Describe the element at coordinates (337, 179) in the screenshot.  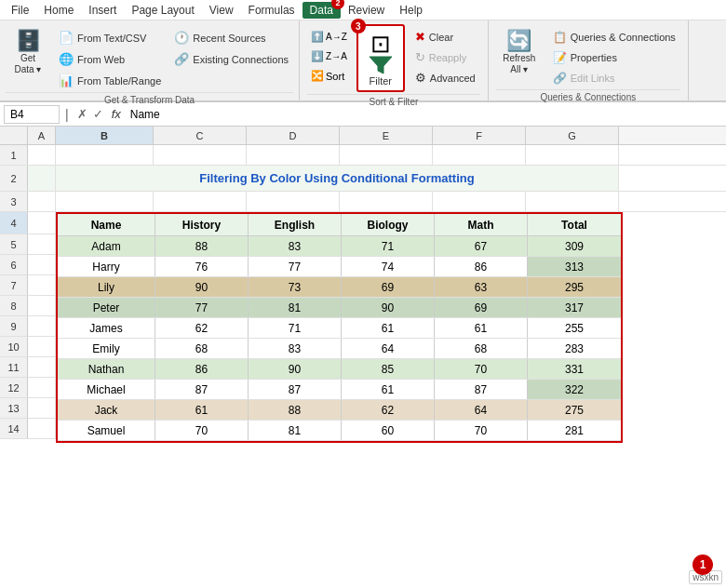
I see `title-cell: Filtering By Color Using Conditional For…` at that location.